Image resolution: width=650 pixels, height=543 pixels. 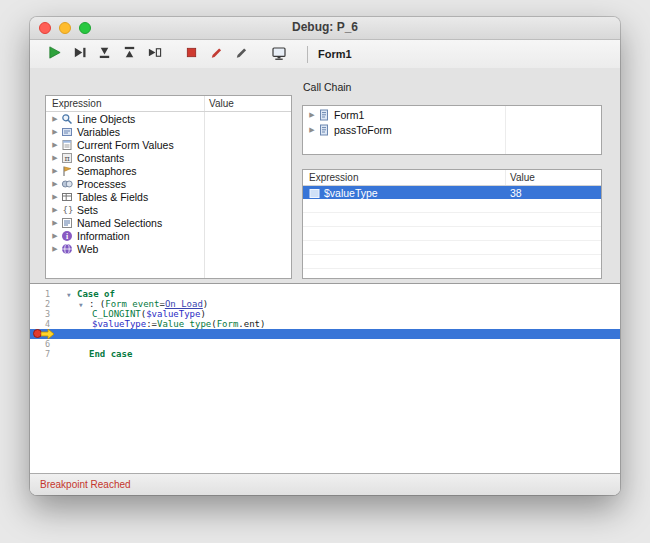 What do you see at coordinates (192, 54) in the screenshot?
I see `abort-button` at bounding box center [192, 54].